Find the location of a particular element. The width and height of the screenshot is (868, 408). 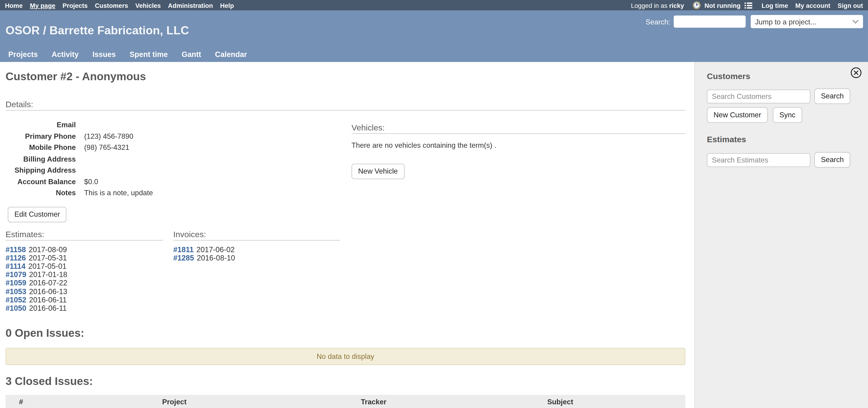

detail-label: Account Balance is located at coordinates (40, 182).